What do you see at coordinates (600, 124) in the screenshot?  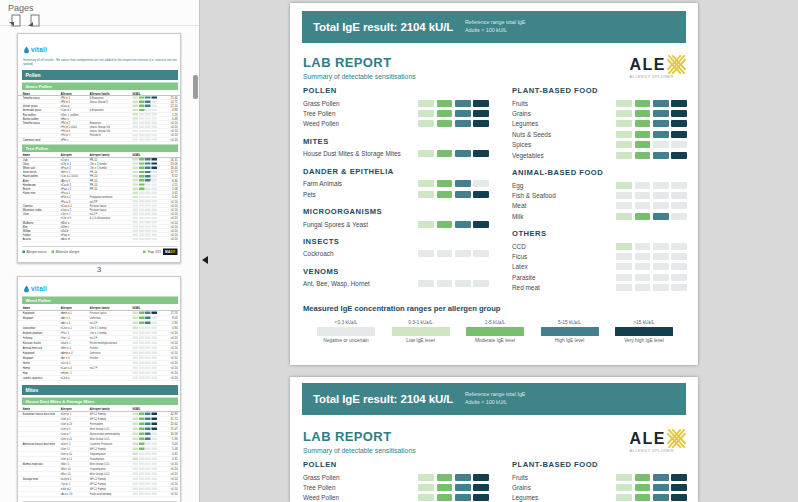 I see `allergen-row: Legumes` at bounding box center [600, 124].